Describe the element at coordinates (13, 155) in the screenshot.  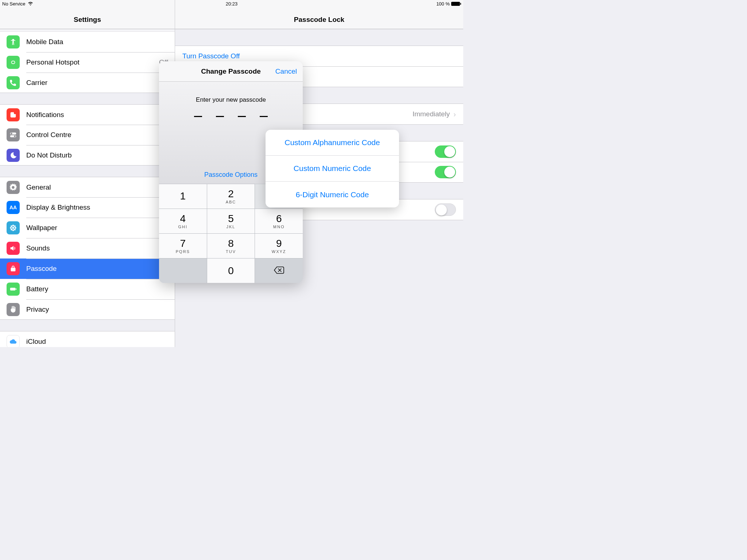
I see `moon-icon` at that location.